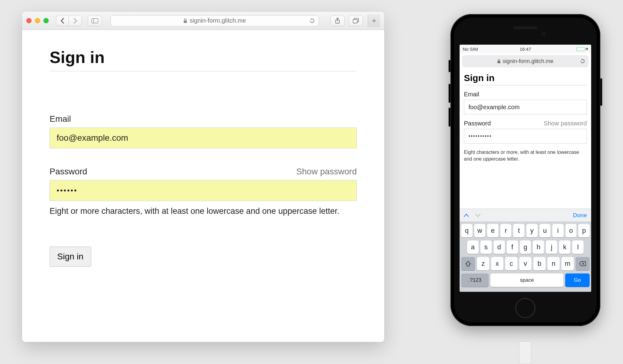  I want to click on mobile-reload-button, so click(583, 61).